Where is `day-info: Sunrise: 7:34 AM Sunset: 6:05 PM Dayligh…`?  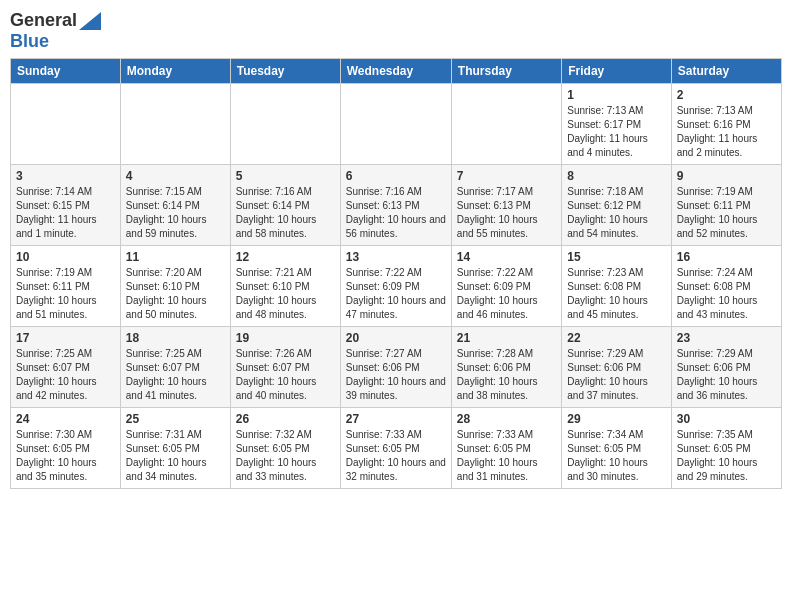
day-info: Sunrise: 7:34 AM Sunset: 6:05 PM Dayligh… is located at coordinates (616, 456).